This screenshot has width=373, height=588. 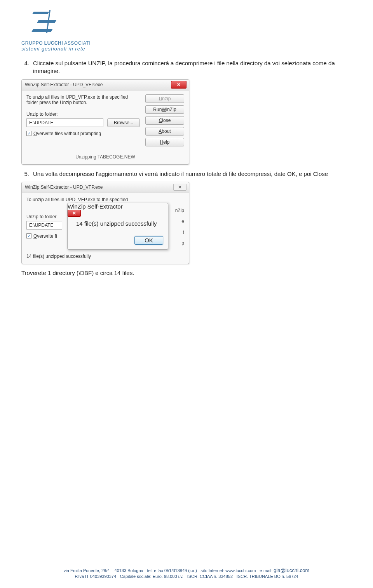 I want to click on partial-button-text: nZip, so click(x=179, y=210).